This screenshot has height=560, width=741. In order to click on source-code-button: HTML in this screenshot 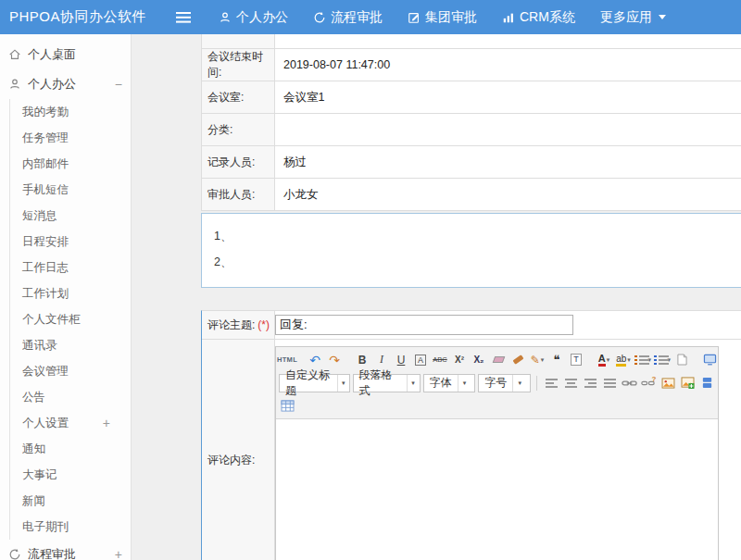, I will do `click(287, 359)`.